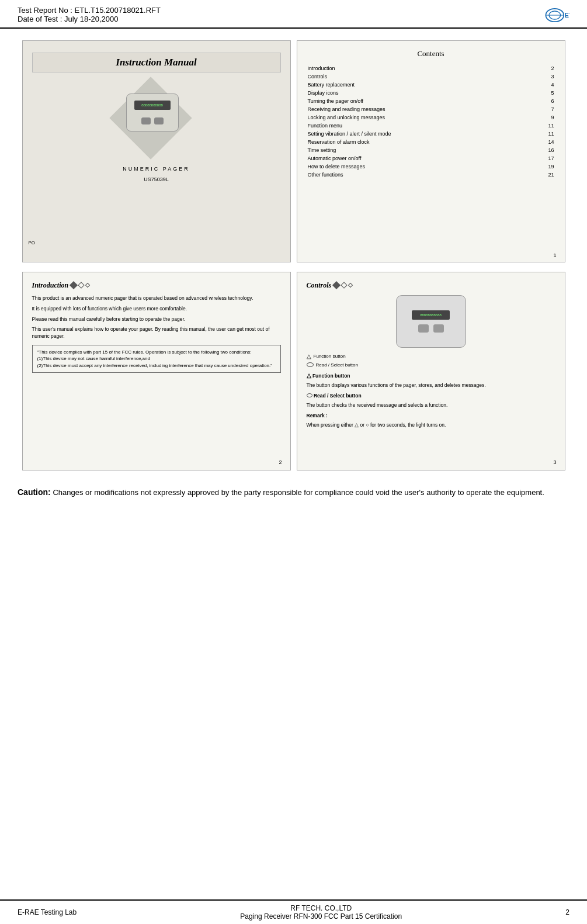  Describe the element at coordinates (431, 101) in the screenshot. I see `contents-row: Turning the pager on/off6` at that location.